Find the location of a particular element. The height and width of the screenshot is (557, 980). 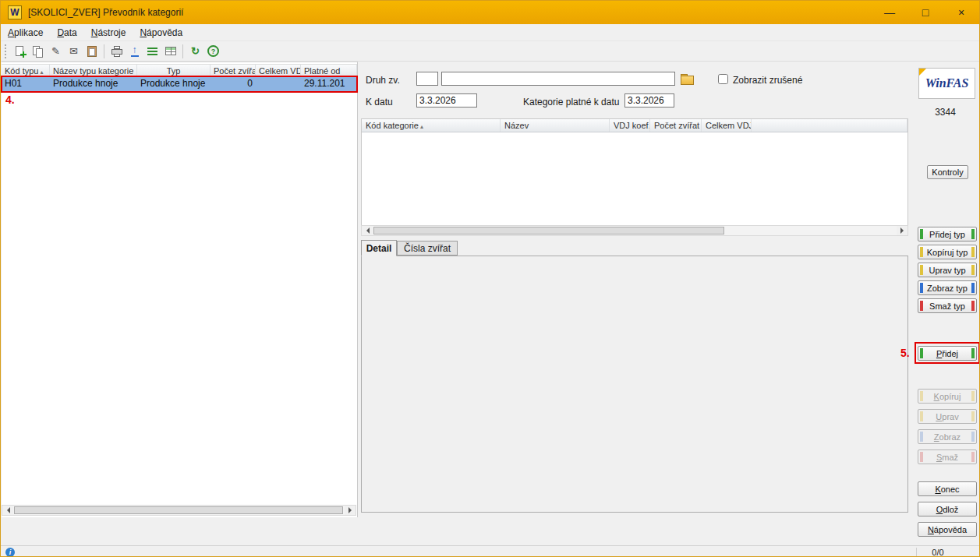

category-table-body is located at coordinates (635, 179).